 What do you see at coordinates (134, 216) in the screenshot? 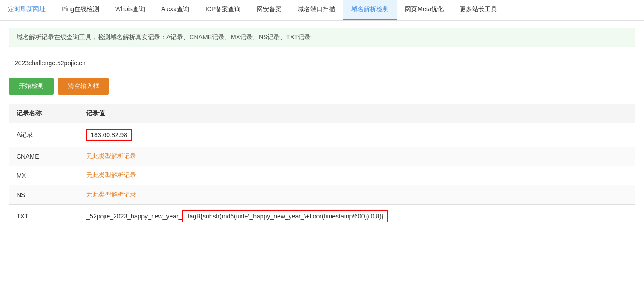
I see `txt-prefix: _52pojie_2023_happy_new_year_` at bounding box center [134, 216].